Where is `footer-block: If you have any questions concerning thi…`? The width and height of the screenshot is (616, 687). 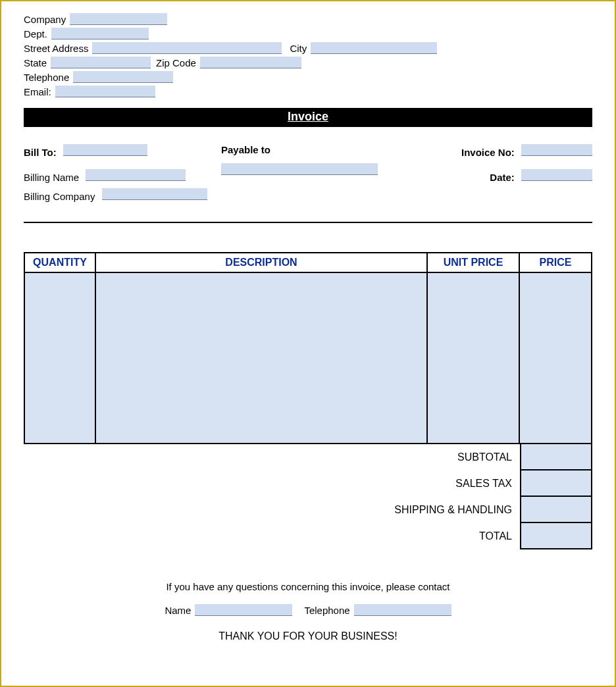 footer-block: If you have any questions concerning thi… is located at coordinates (308, 612).